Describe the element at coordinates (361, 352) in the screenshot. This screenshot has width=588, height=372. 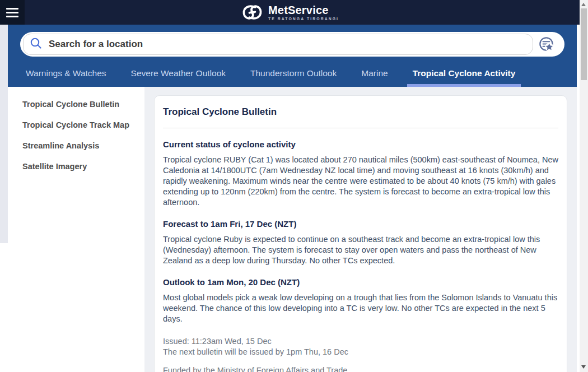
I see `next-bulletin-note: The next bulletin will be issued by 1pm …` at that location.